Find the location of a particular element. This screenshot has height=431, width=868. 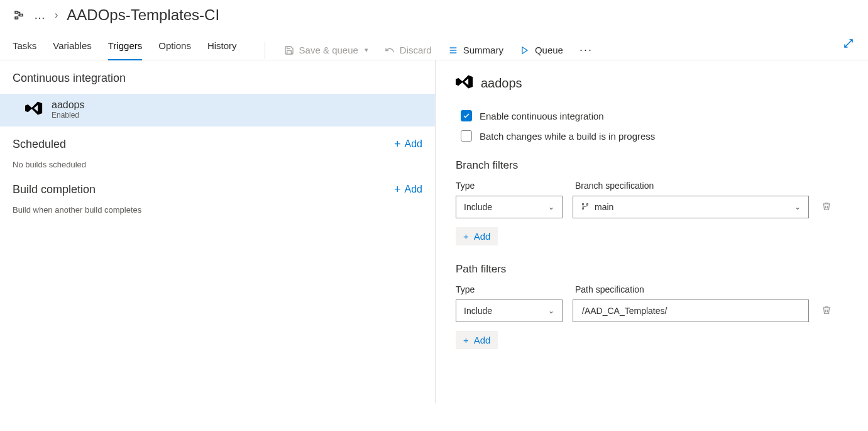

add-branch-filter-label: Add is located at coordinates (483, 237).